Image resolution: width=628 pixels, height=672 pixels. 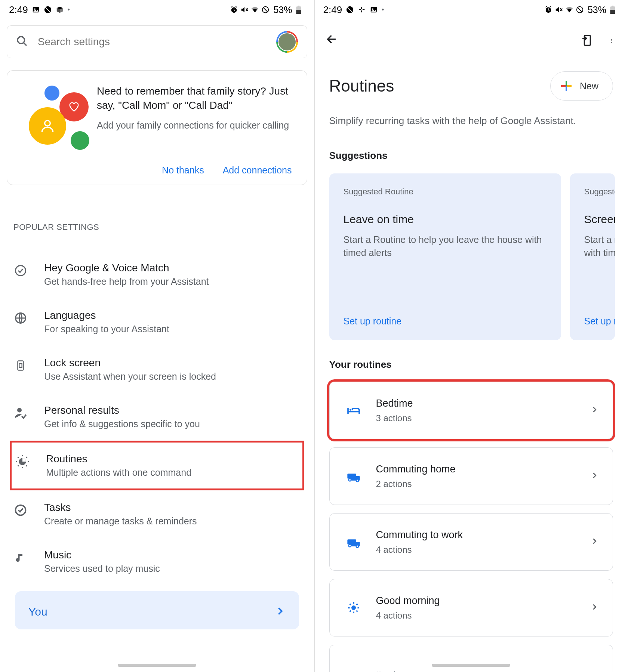 What do you see at coordinates (38, 612) in the screenshot?
I see `you-title: You` at bounding box center [38, 612].